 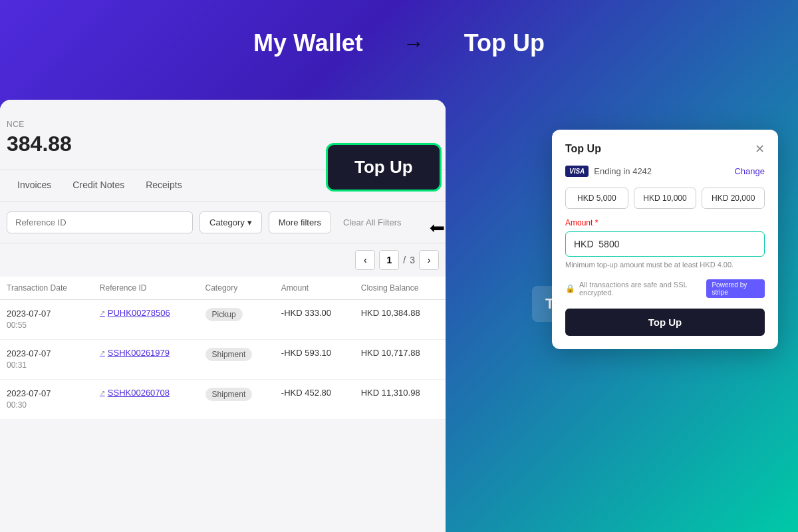 I want to click on col-closing-balance: Closing Balance, so click(x=400, y=289).